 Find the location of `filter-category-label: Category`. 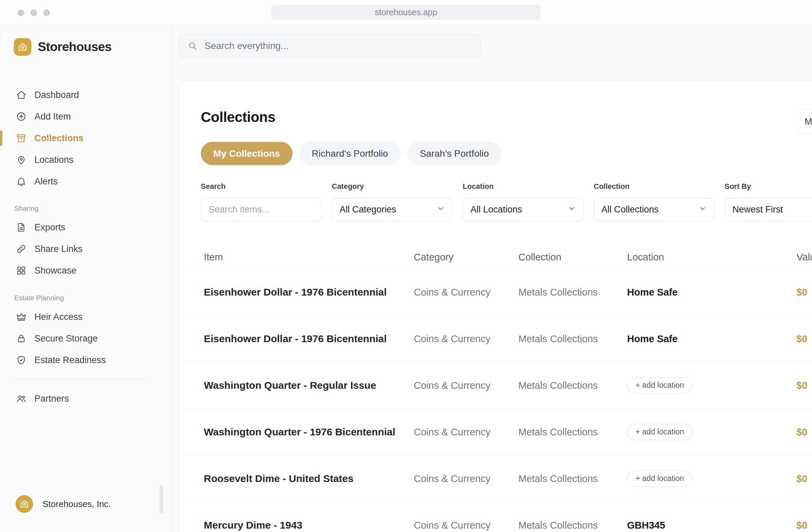

filter-category-label: Category is located at coordinates (392, 186).